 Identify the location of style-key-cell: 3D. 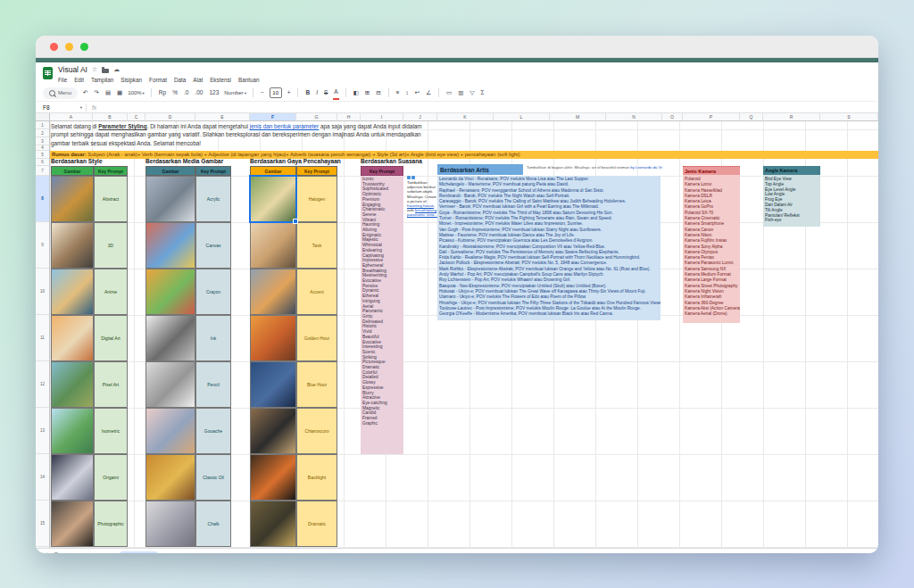
(111, 245).